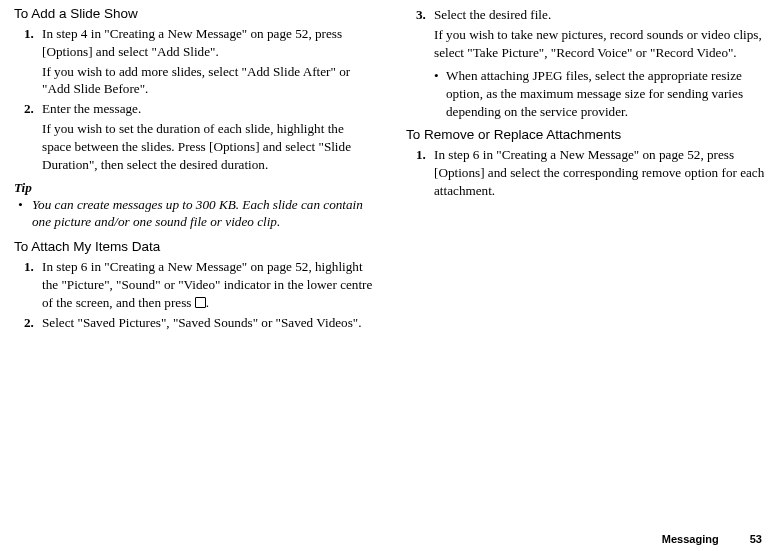  Describe the element at coordinates (202, 322) in the screenshot. I see `attach-step-2-text: Select "Saved Pictures", "Saved Sounds" …` at that location.